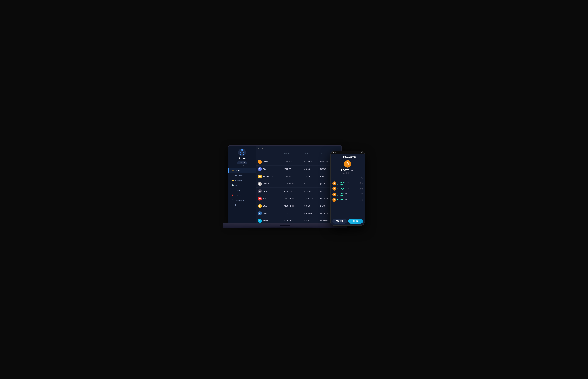  What do you see at coordinates (242, 153) in the screenshot?
I see `app-logo` at bounding box center [242, 153].